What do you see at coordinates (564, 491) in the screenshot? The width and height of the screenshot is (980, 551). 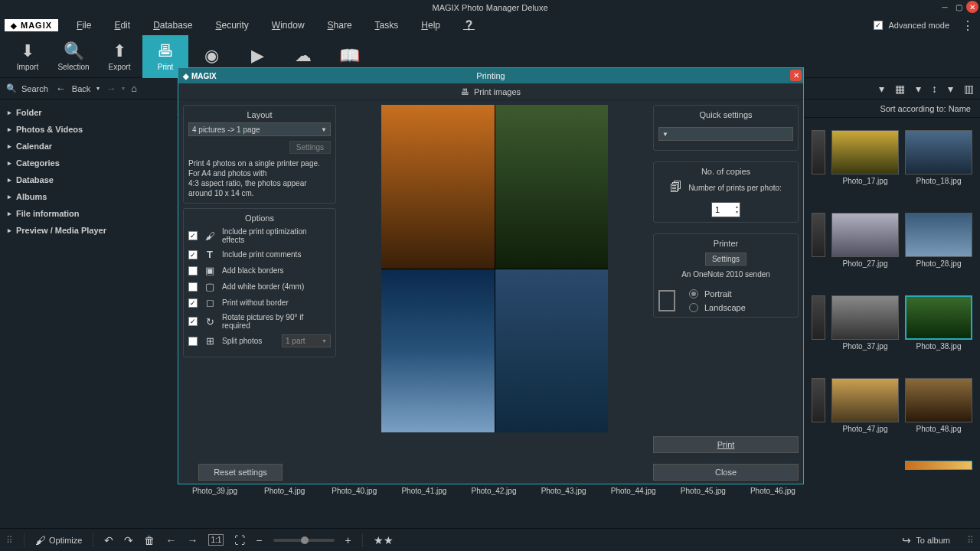 I see `lbl-43: Photo_43.jpg` at bounding box center [564, 491].